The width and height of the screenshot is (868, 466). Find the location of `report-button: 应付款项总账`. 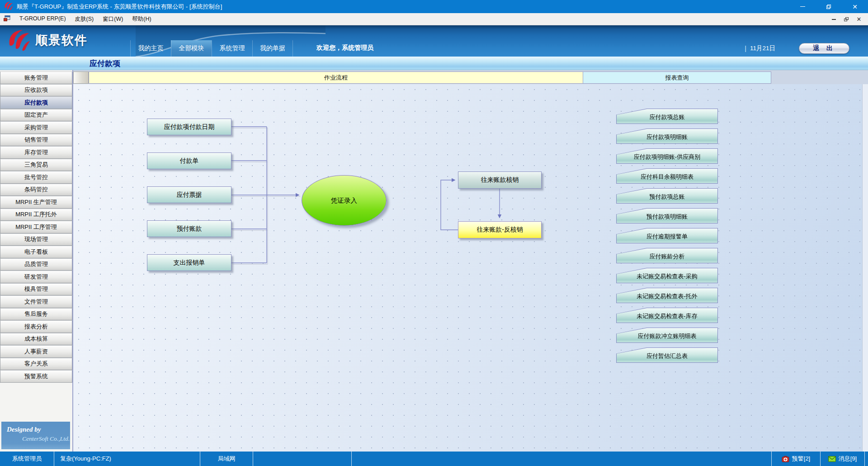

report-button: 应付款项总账 is located at coordinates (667, 116).